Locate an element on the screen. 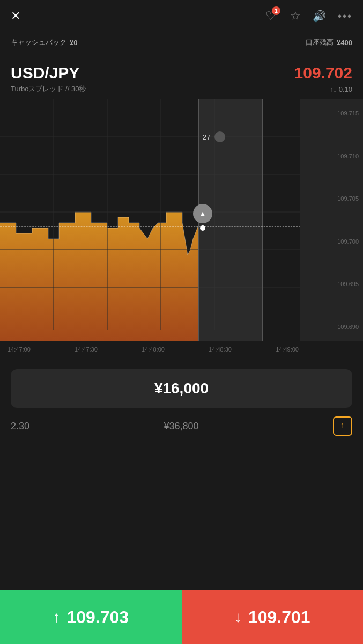  price-label-1: 109.715 is located at coordinates (331, 113).